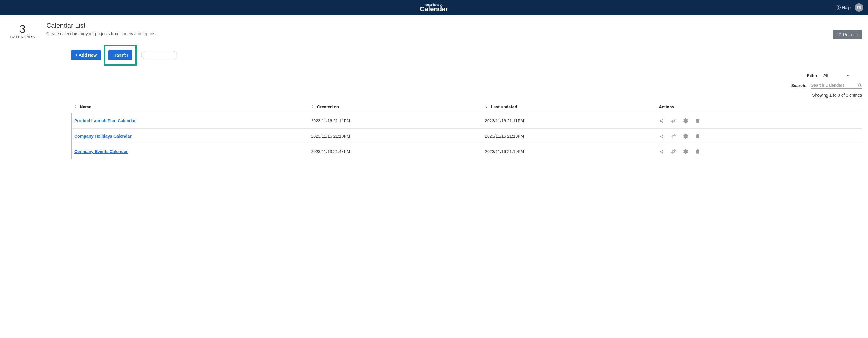 This screenshot has width=868, height=338. What do you see at coordinates (454, 34) in the screenshot?
I see `page-subtitle: Create calendars for your projects from …` at bounding box center [454, 34].